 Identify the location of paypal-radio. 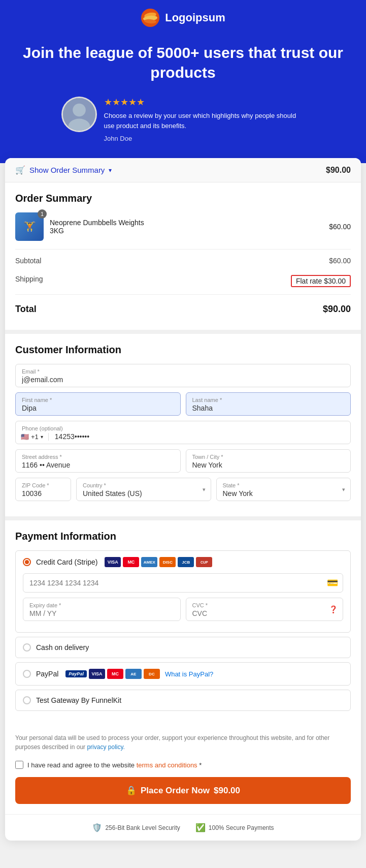
(27, 674).